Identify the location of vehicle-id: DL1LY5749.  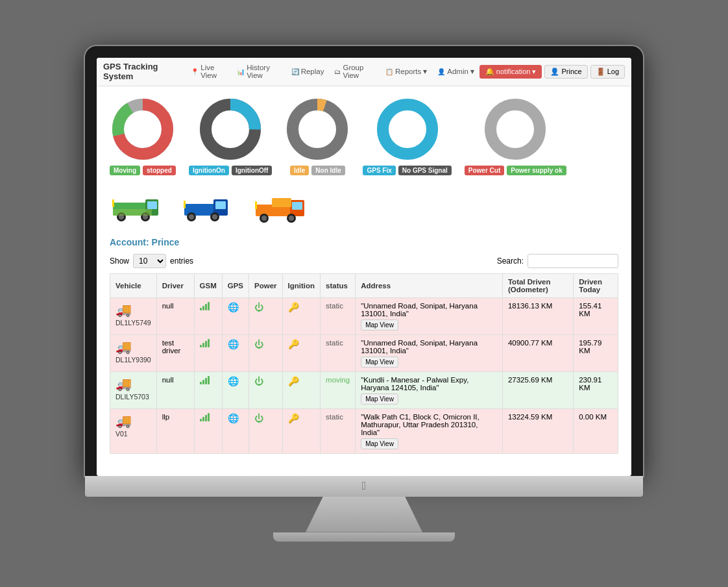
(134, 323).